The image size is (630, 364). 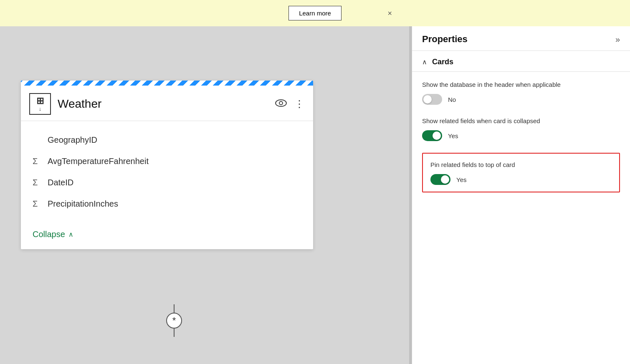 What do you see at coordinates (98, 161) in the screenshot?
I see `field-name-avgtemp: AvgTemperatureFahrenheit` at bounding box center [98, 161].